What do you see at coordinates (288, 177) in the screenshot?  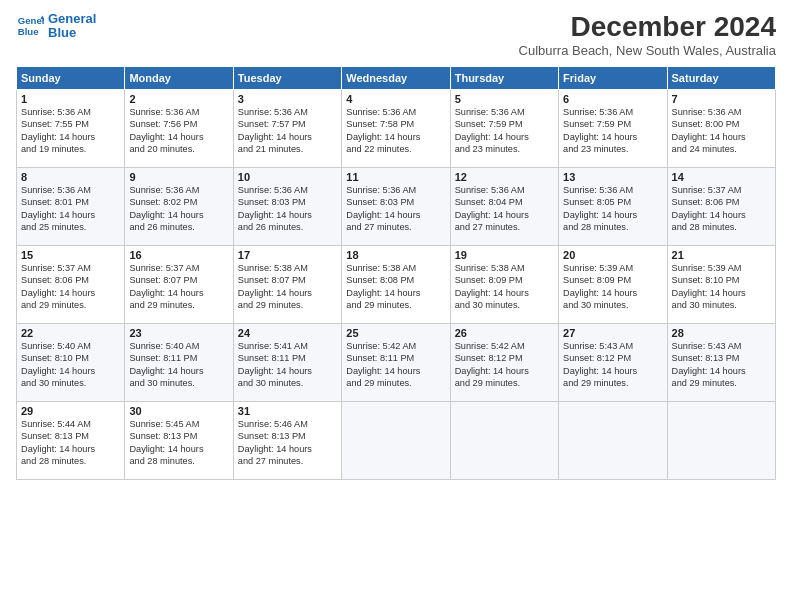 I see `day-number: 10` at bounding box center [288, 177].